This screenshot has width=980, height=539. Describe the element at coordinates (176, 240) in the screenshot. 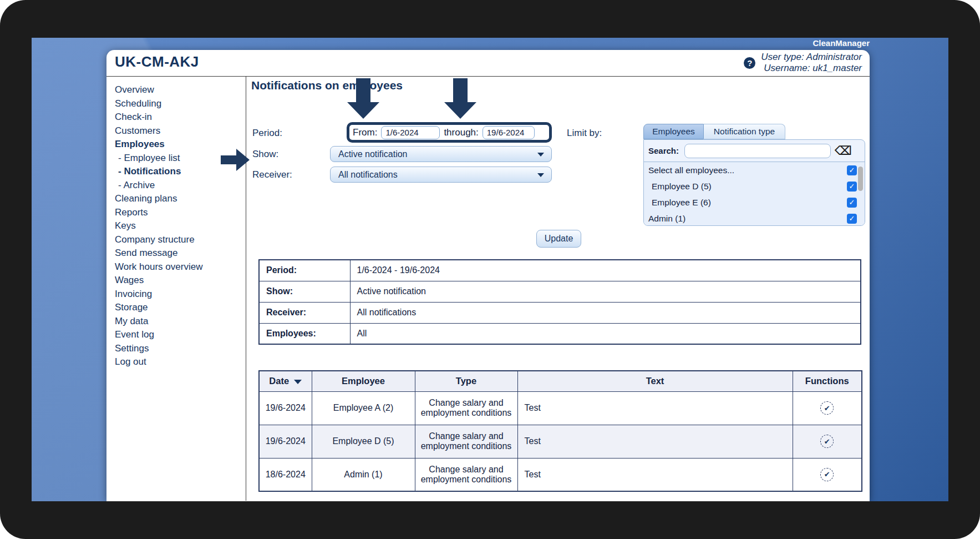

I see `sidebar-item-company-structure: Company structure` at that location.